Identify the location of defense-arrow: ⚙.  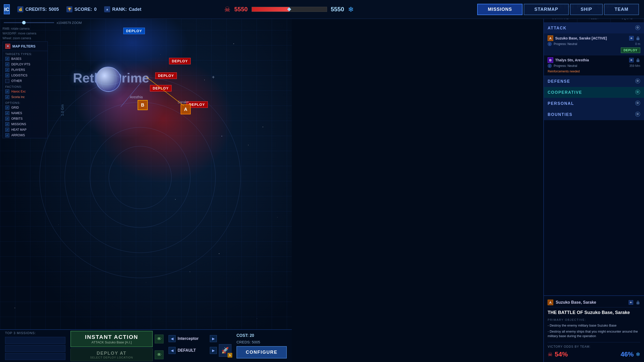
(638, 81).